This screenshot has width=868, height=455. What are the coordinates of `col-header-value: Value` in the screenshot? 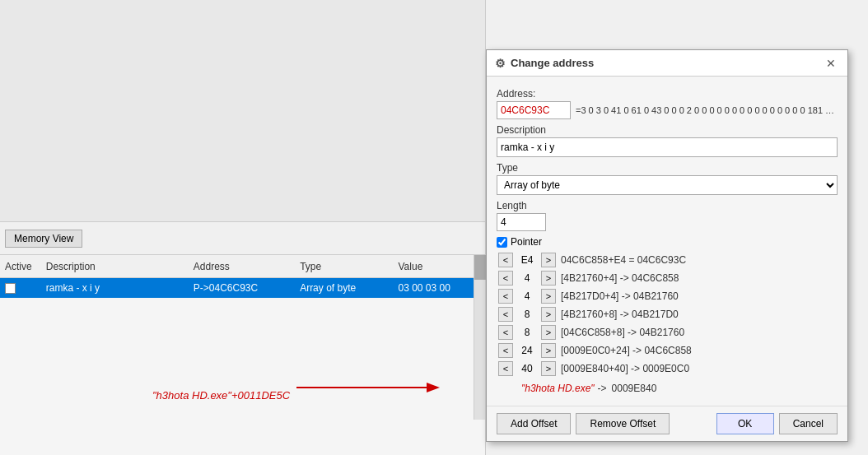 It's located at (440, 267).